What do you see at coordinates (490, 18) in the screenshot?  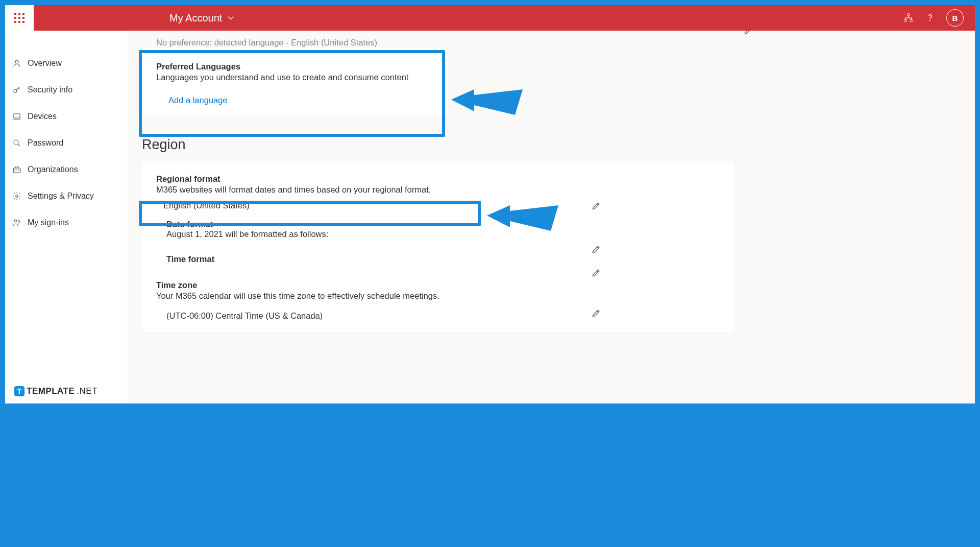 I see `app-header: My Account B` at bounding box center [490, 18].